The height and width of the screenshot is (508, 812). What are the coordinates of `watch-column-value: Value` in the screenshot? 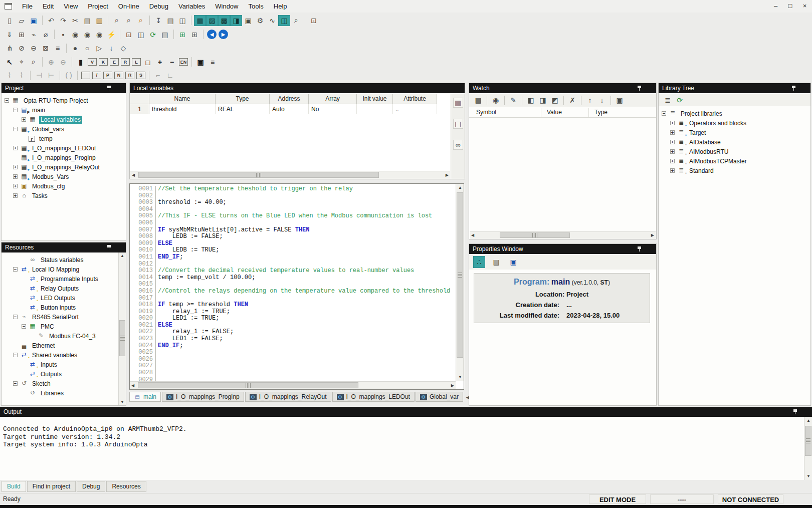 It's located at (554, 112).